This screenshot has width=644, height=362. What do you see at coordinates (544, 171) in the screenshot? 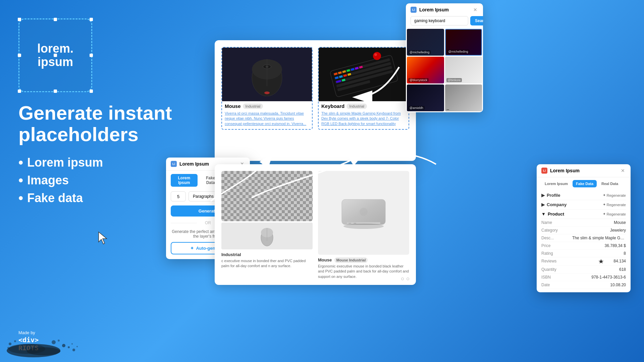
I see `fake-panel-icon: Li` at bounding box center [544, 171].